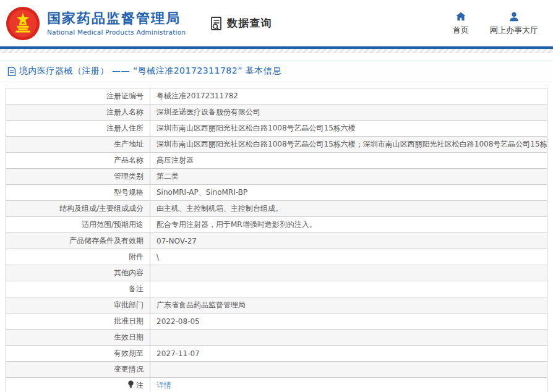 This screenshot has height=392, width=553. I want to click on home-icon, so click(461, 17).